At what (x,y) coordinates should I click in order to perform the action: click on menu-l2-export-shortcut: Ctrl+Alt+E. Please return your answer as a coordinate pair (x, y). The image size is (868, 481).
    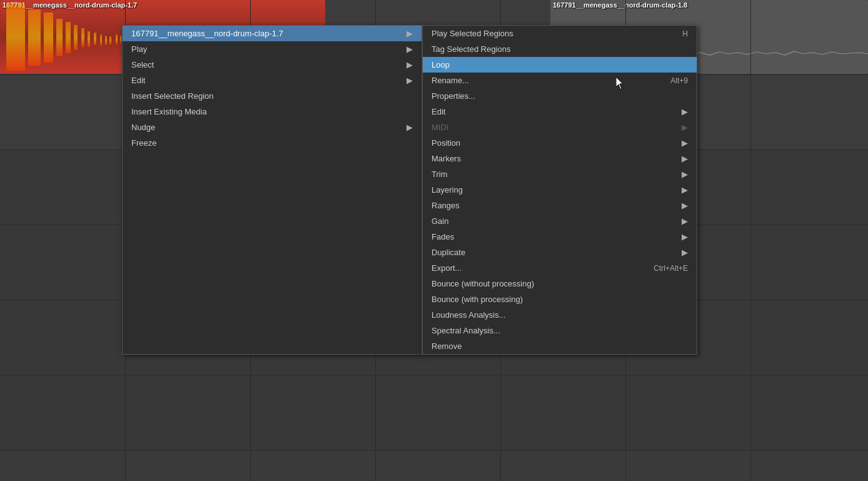
    Looking at the image, I should click on (670, 268).